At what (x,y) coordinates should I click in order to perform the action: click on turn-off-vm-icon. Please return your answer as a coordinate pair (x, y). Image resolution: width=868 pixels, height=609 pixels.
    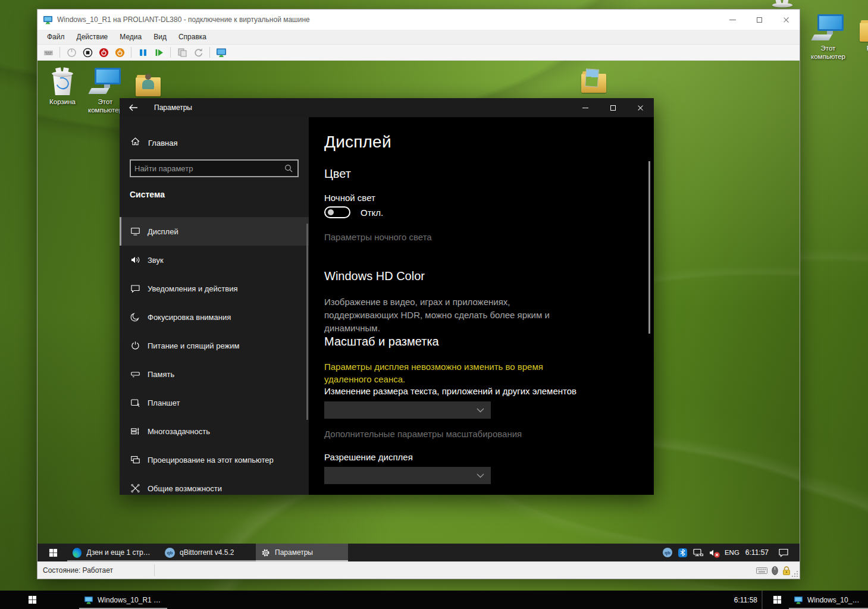
    Looking at the image, I should click on (87, 52).